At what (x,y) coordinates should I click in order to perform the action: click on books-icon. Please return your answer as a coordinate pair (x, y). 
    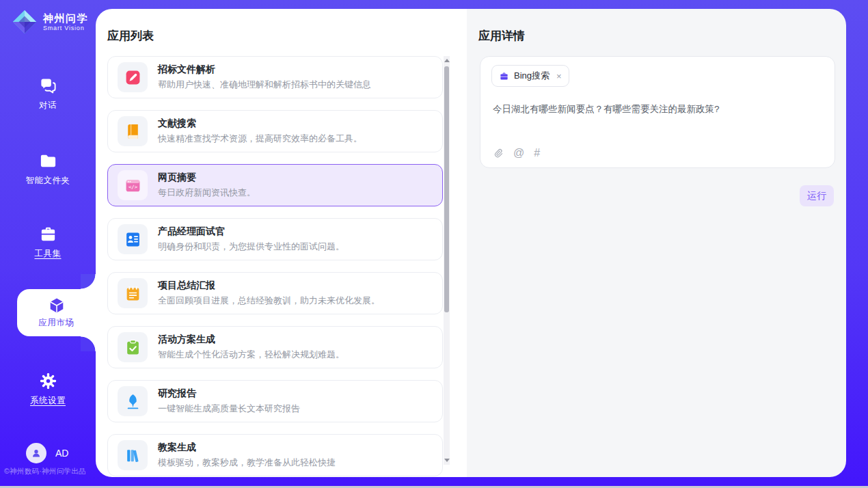
    Looking at the image, I should click on (133, 455).